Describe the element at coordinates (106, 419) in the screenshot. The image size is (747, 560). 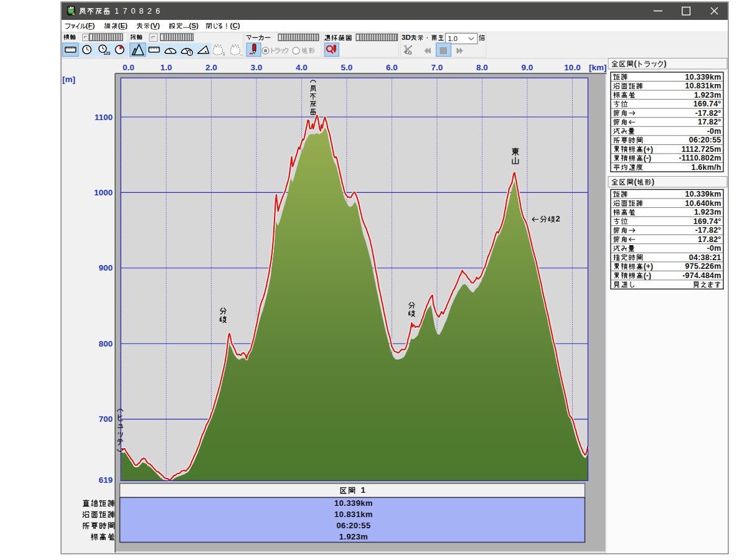
I see `svg-text: 700` at that location.